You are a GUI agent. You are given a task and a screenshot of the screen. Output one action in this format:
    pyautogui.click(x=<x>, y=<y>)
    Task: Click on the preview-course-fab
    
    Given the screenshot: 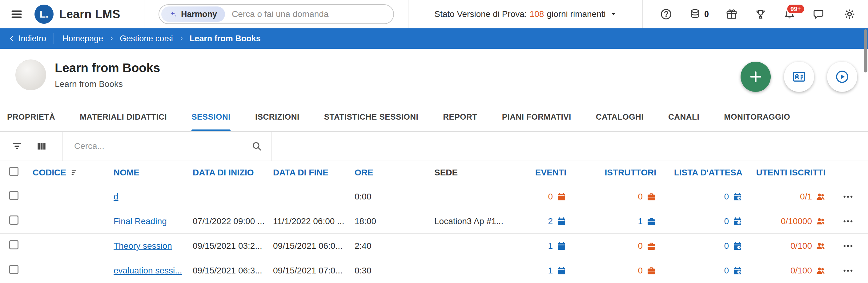 What is the action you would take?
    pyautogui.click(x=842, y=77)
    